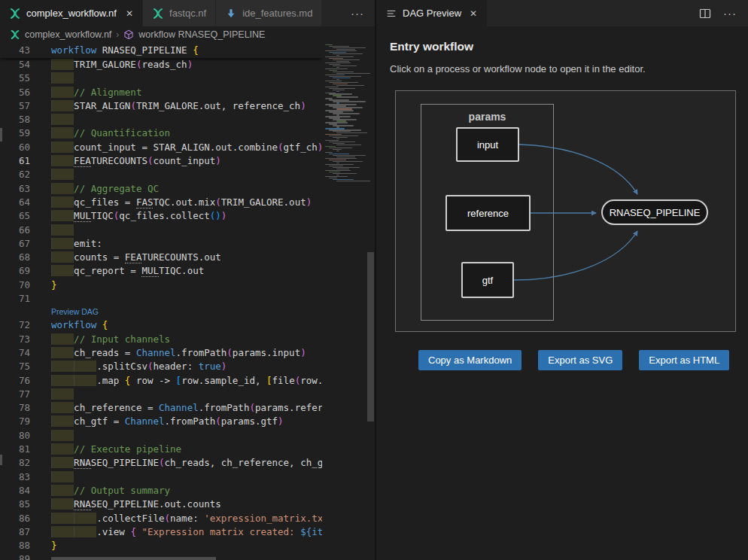 Image resolution: width=748 pixels, height=560 pixels. Describe the element at coordinates (15, 216) in the screenshot. I see `line-number: 65` at that location.